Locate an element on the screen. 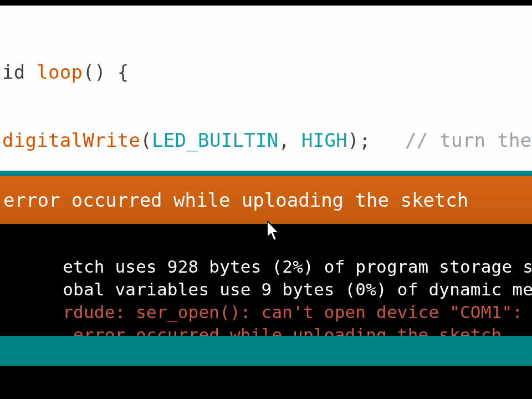  code-text: ( is located at coordinates (146, 140).